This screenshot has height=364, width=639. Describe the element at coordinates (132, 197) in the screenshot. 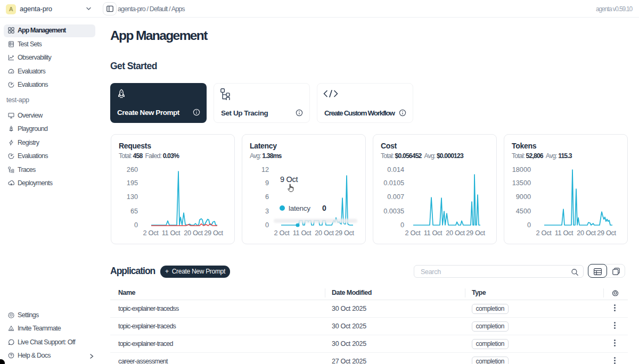

I see `svg-text: 130` at that location.